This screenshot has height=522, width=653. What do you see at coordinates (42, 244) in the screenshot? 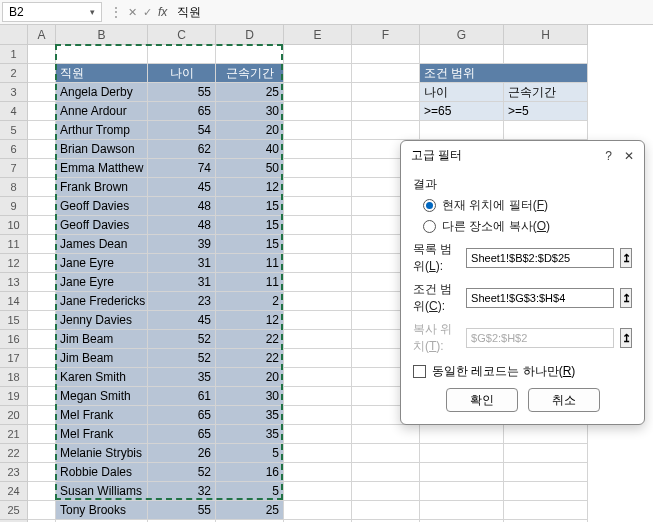
I see `cell-A11` at bounding box center [42, 244].